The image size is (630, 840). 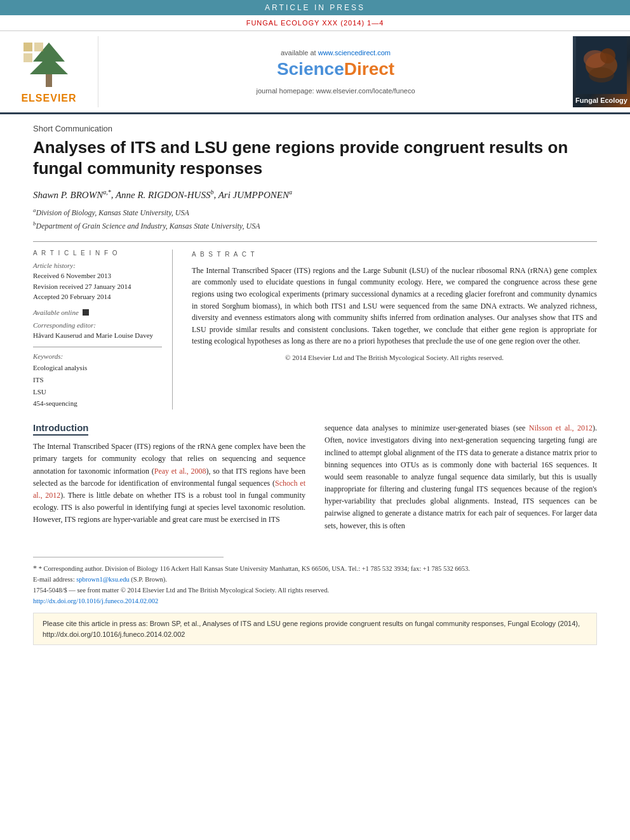 What do you see at coordinates (394, 306) in the screenshot?
I see `abstract-text: The Internal Transcribed Spacer (ITS) re…` at bounding box center [394, 306].